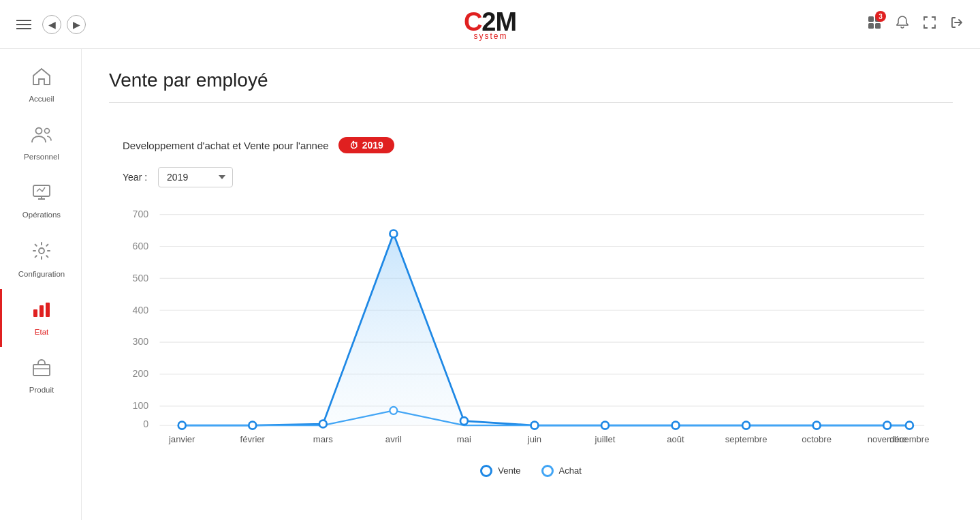 The image size is (980, 520). I want to click on page-title: Vente par employé, so click(531, 80).